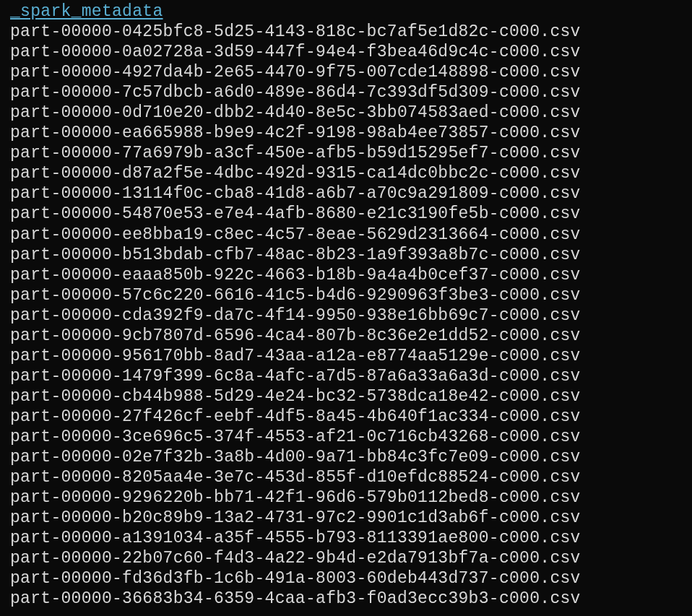  I want to click on file-item: part-00000-77a6979b-a3cf-450e-afb5-b59d1…, so click(346, 153).